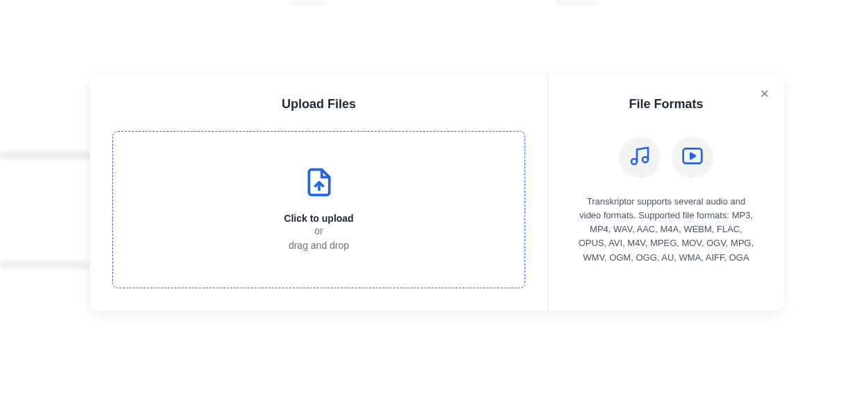 Image resolution: width=868 pixels, height=393 pixels. I want to click on formats-title: File Formats, so click(666, 104).